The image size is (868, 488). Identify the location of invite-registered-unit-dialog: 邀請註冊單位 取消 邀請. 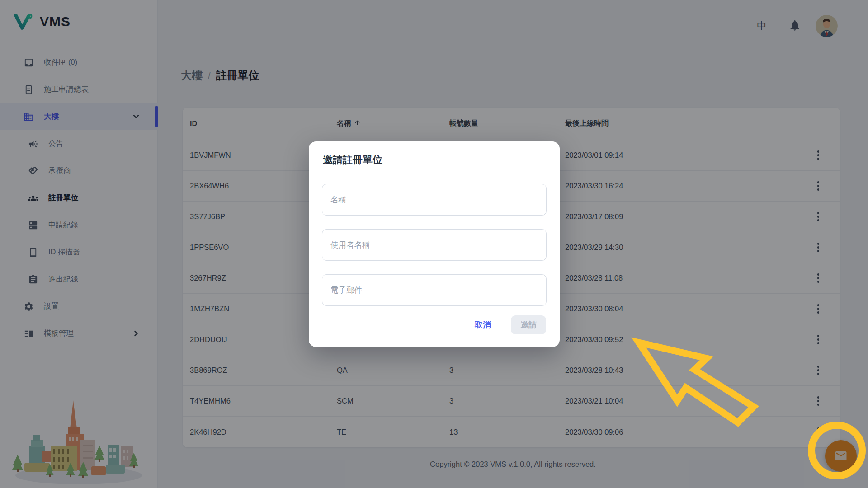
(434, 244).